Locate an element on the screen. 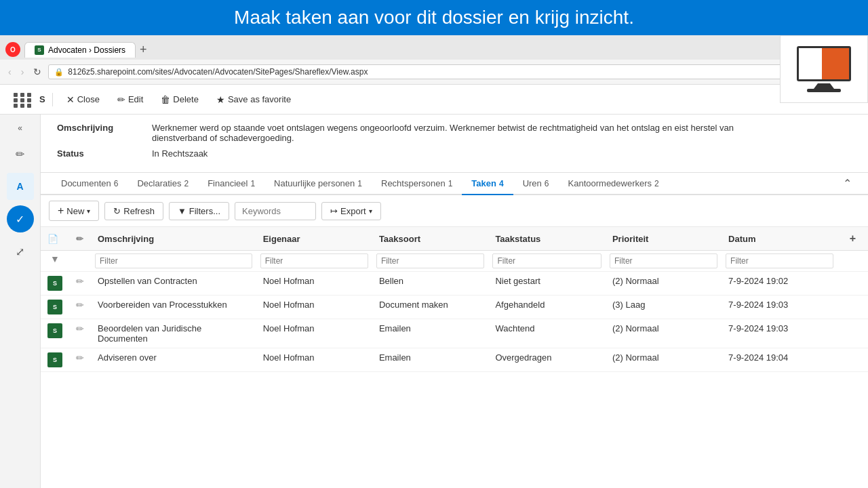 This screenshot has height=488, width=868. row-omschrijving-2: Beoordelen van Juridische Documenten is located at coordinates (174, 333).